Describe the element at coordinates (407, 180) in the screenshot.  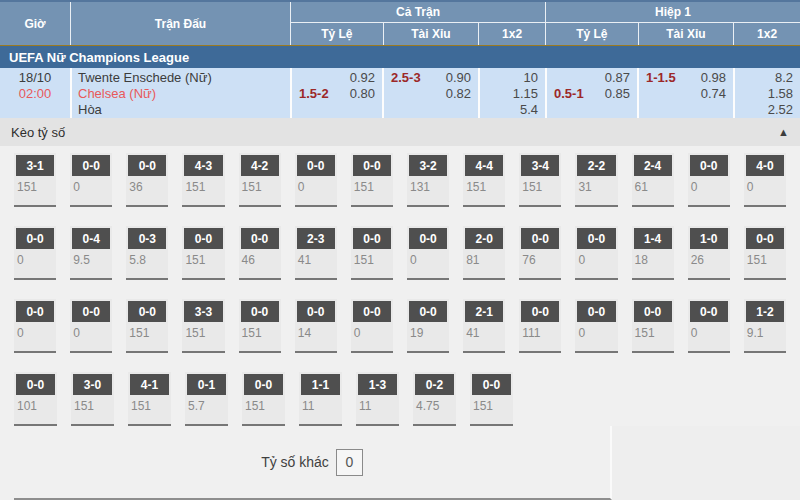
I see `score-row: 3-11510-000-0364-31514-21510-000-01513-2…` at that location.